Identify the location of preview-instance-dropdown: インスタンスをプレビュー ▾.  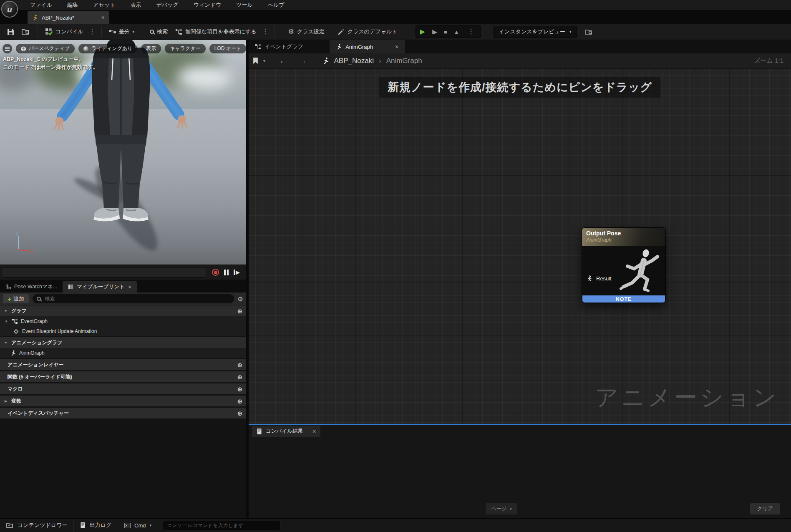
(535, 32).